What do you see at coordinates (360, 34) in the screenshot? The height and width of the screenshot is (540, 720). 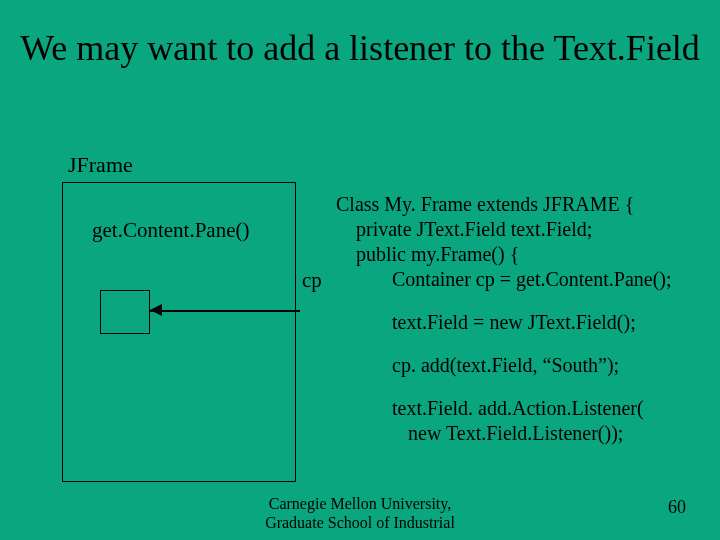 I see `slide-title: We may want to add a listener to the Tex…` at bounding box center [360, 34].